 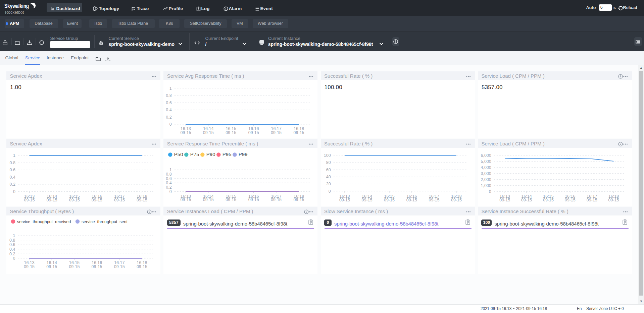 What do you see at coordinates (195, 154) in the screenshot?
I see `svg-text: P75` at bounding box center [195, 154].